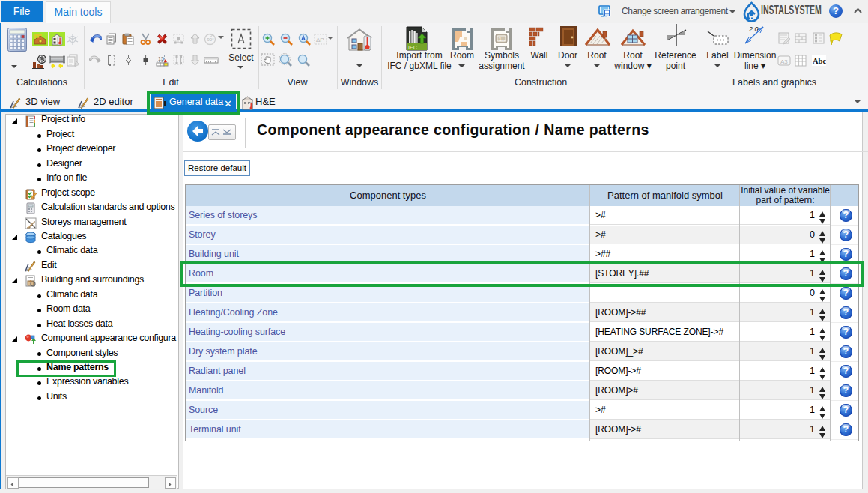 Image resolution: width=868 pixels, height=493 pixels. Describe the element at coordinates (753, 29) in the screenshot. I see `svg-text: 2.0` at that location.